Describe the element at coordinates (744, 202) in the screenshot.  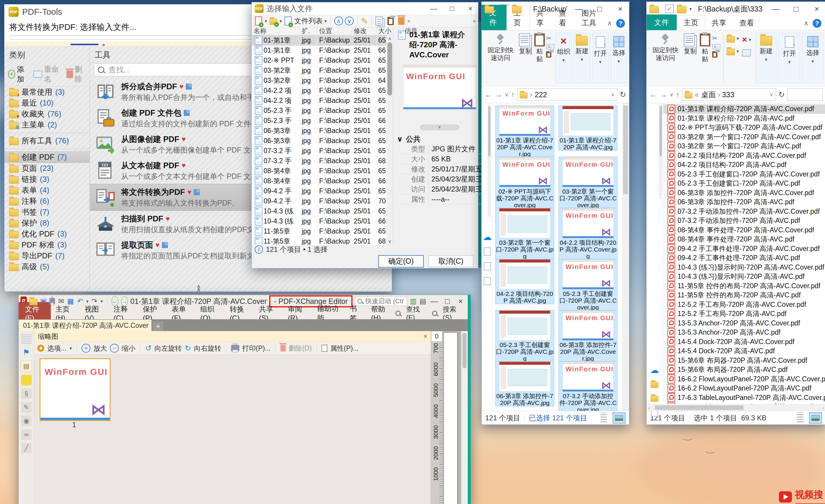
I see `file-row: 06-第3章 添加控件-720P 高清-AVC.pdf` at that location.